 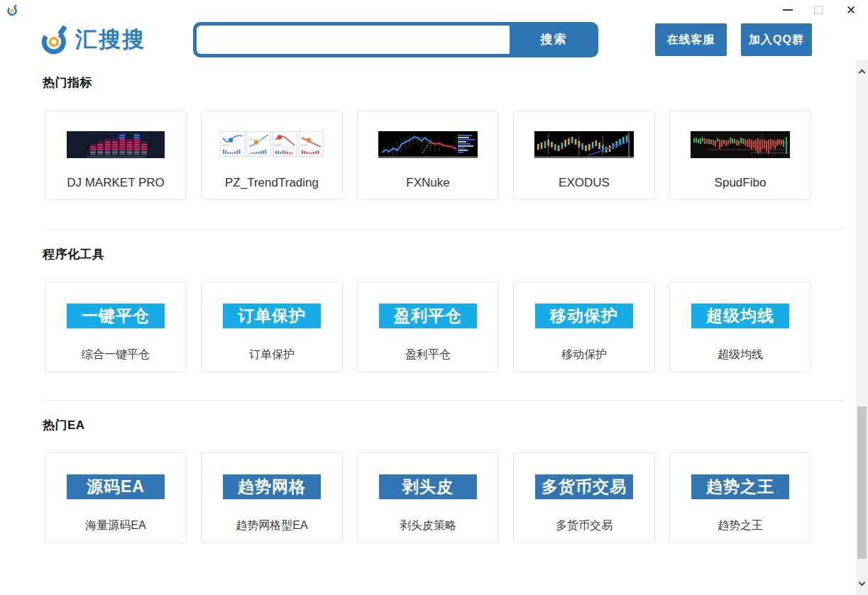 What do you see at coordinates (353, 40) in the screenshot?
I see `search-input` at bounding box center [353, 40].